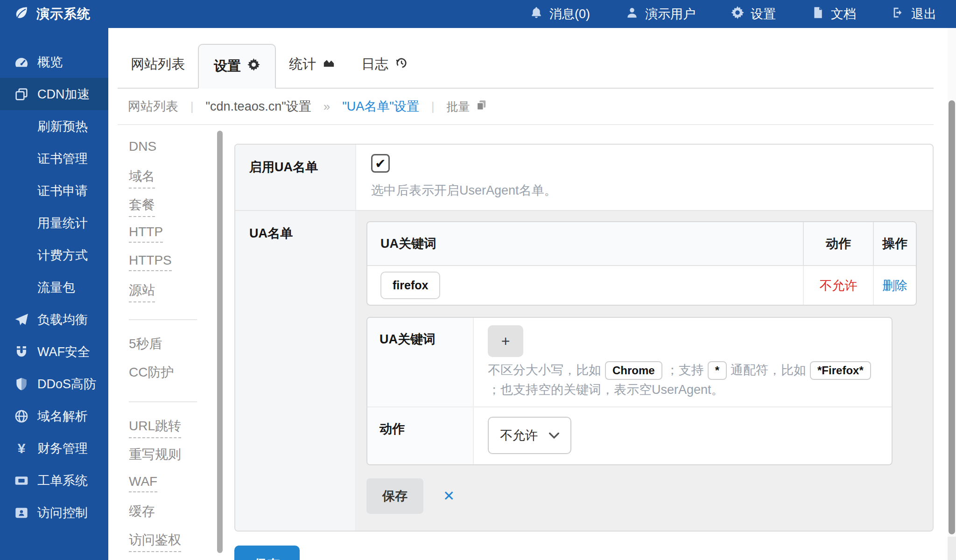 The width and height of the screenshot is (956, 560). What do you see at coordinates (220, 343) in the screenshot?
I see `subnav-scrollbar` at bounding box center [220, 343].